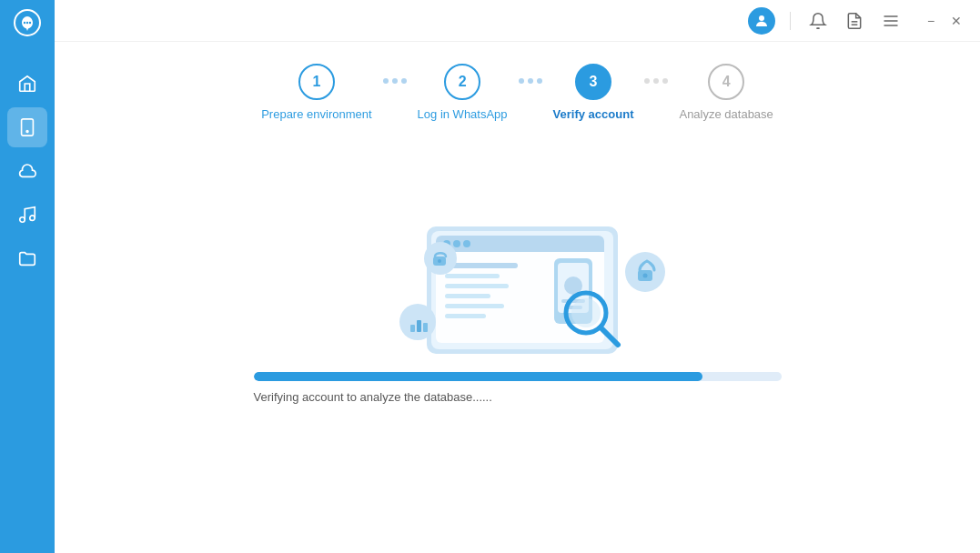  Describe the element at coordinates (317, 93) in the screenshot. I see `step-1: 1 Prepare environment` at that location.